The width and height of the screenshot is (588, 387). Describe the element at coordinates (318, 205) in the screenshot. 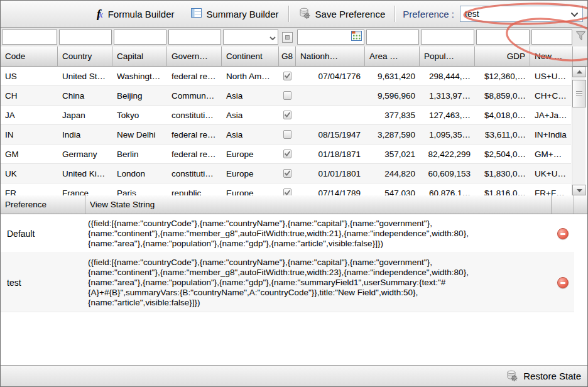

I see `column-header-view-state-string: View State String` at that location.